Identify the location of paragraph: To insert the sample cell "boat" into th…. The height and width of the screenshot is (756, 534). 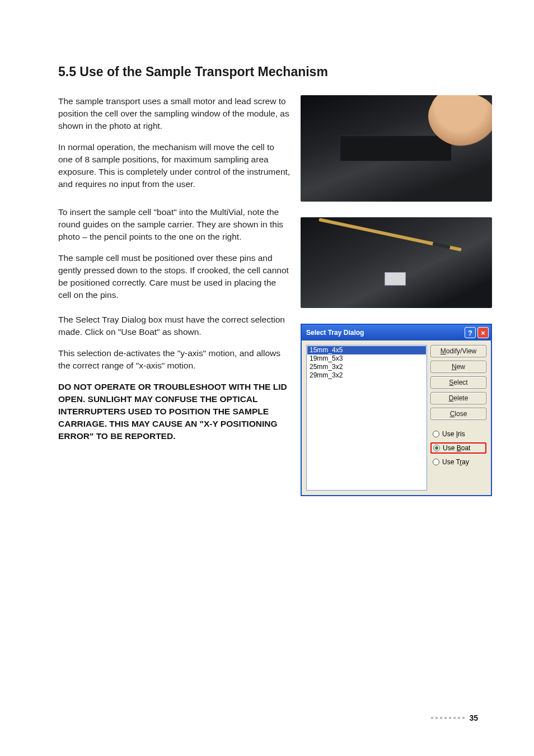
(175, 225).